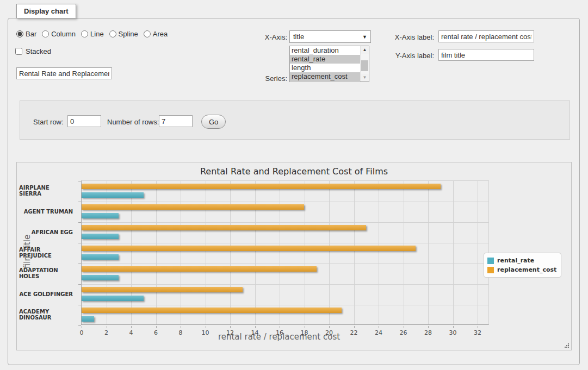 This screenshot has height=370, width=588. What do you see at coordinates (85, 34) in the screenshot?
I see `radio-line` at bounding box center [85, 34].